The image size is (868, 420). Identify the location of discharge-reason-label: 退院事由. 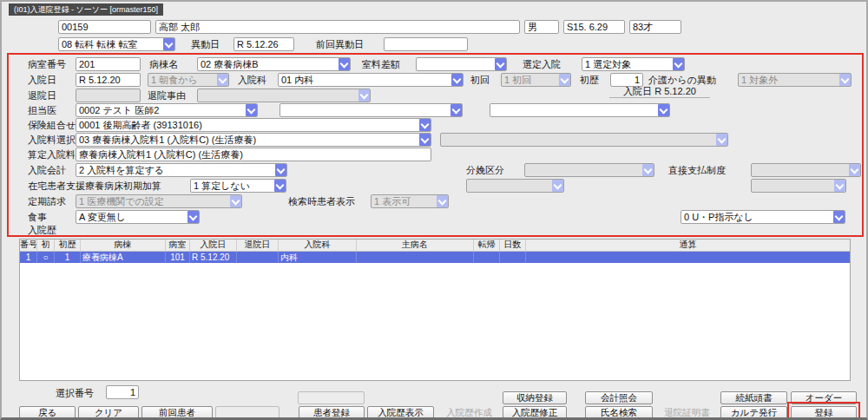
(167, 95).